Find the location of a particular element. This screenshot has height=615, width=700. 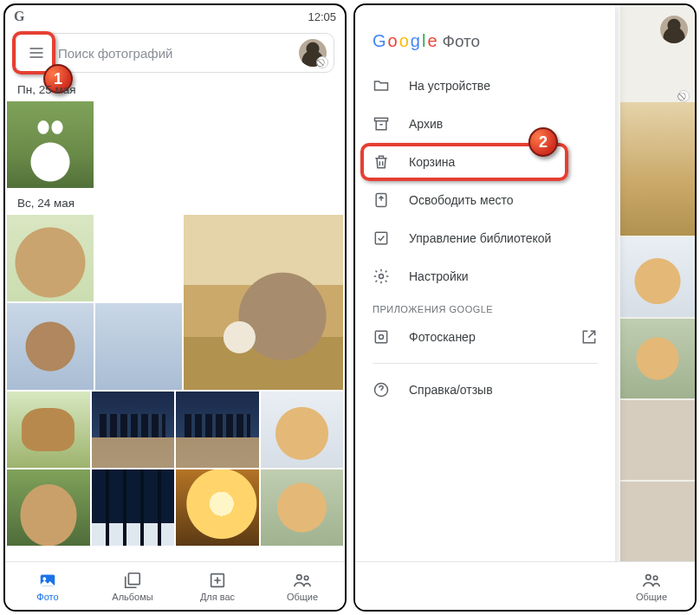

drawer-item-label: Настройки is located at coordinates (438, 276).